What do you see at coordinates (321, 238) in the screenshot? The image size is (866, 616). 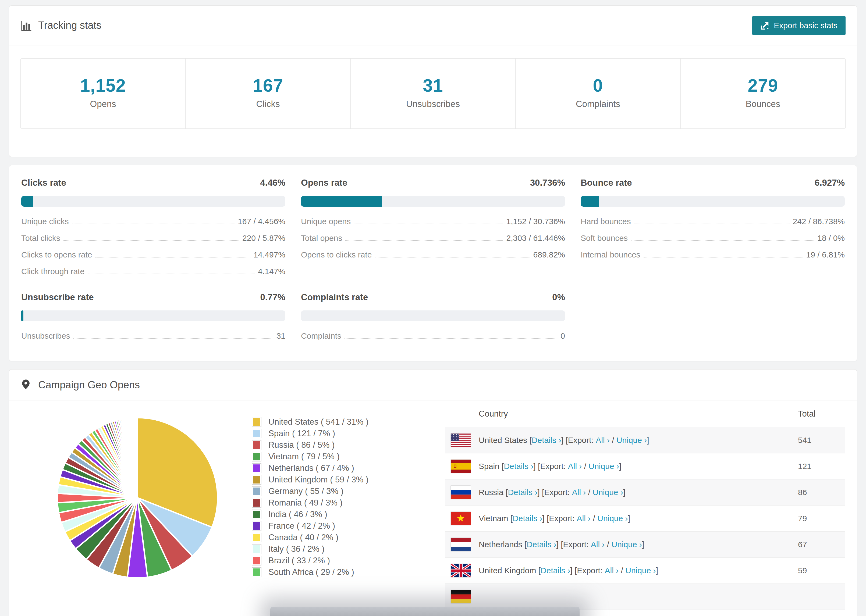 I see `rate-detail-label: Total opens` at bounding box center [321, 238].